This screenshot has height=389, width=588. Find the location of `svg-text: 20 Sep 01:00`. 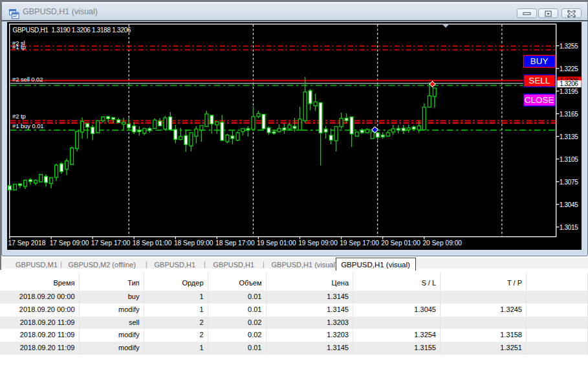

svg-text: 20 Sep 01:00 is located at coordinates (401, 243).